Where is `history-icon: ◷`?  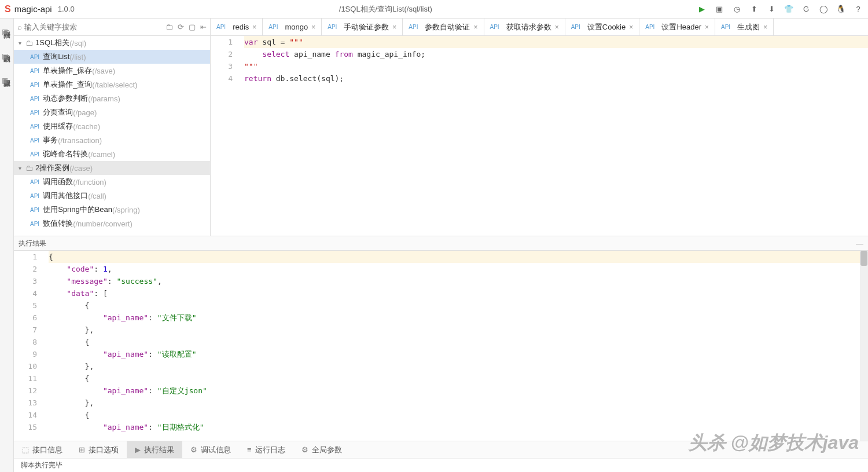
history-icon: ◷ is located at coordinates (737, 9).